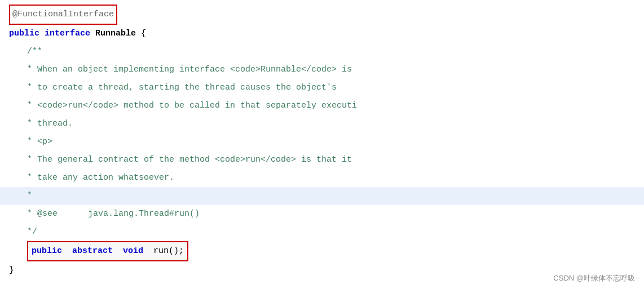  I want to click on comment-2: * to create a thread, starting the threa…, so click(182, 88).